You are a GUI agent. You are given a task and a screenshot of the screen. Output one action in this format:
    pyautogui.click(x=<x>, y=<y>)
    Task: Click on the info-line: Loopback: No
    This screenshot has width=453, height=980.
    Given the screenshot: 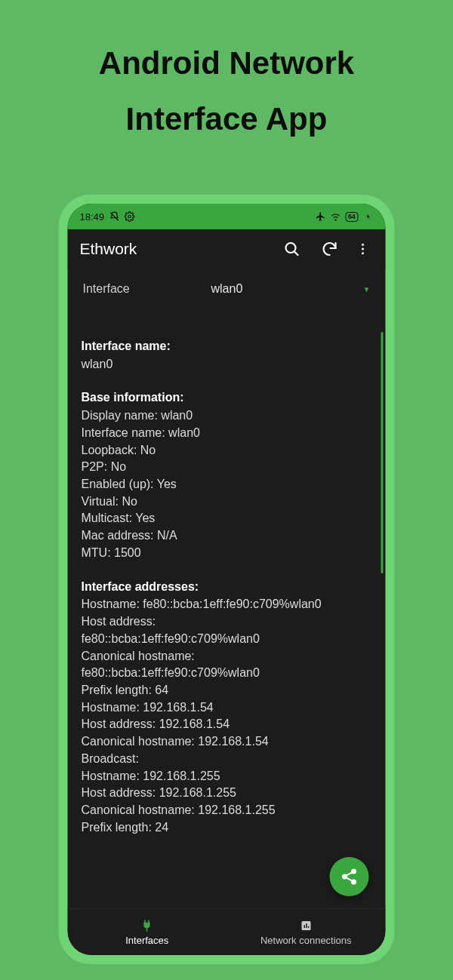 What is the action you would take?
    pyautogui.click(x=226, y=451)
    